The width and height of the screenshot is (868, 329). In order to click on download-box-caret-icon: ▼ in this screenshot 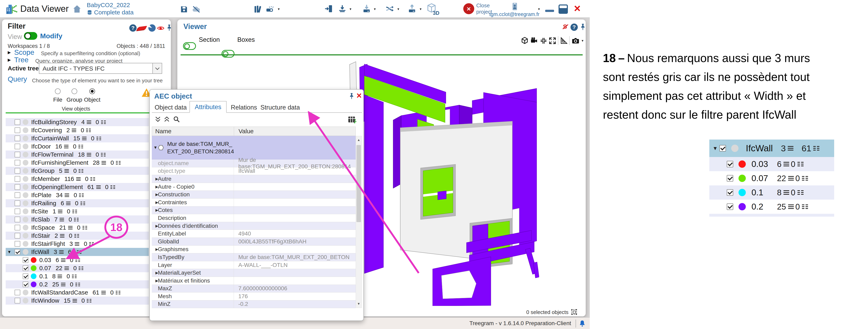, I will do `click(375, 9)`.